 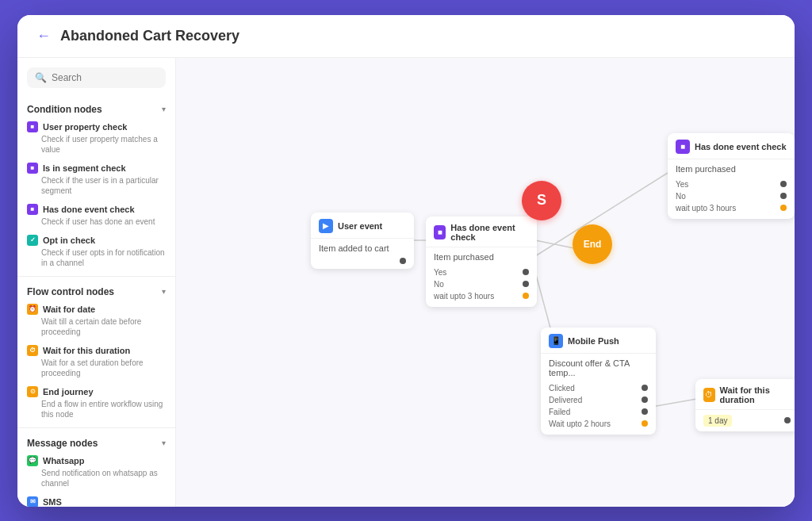 I want to click on sms-label: SMS, so click(x=52, y=502).